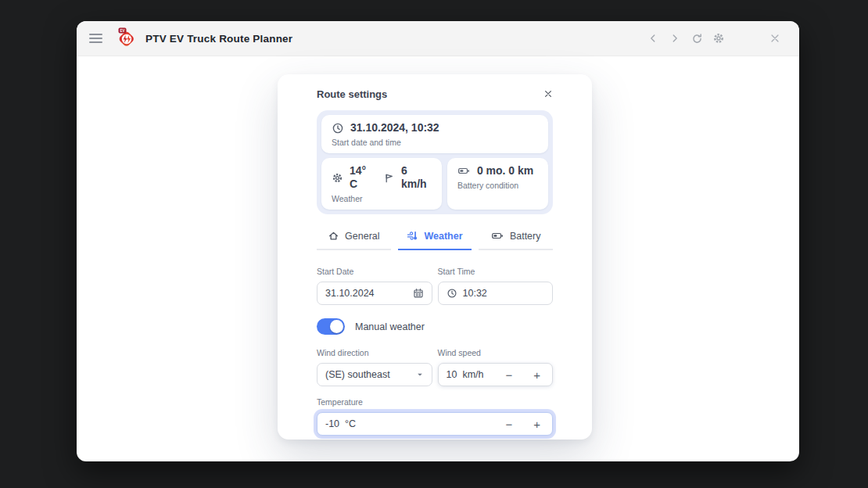 The image size is (868, 488). I want to click on window-close-icon, so click(775, 38).